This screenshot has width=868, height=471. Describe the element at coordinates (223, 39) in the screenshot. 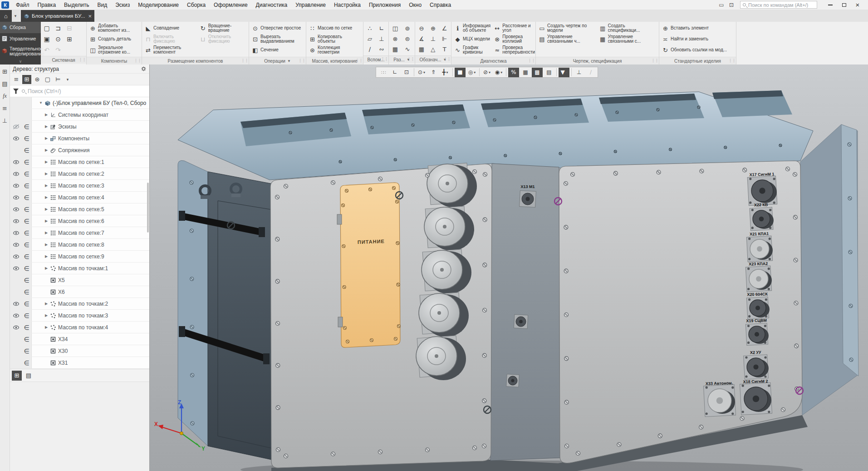

I see `ribbon-button: ⊔Отключить фиксацию` at that location.